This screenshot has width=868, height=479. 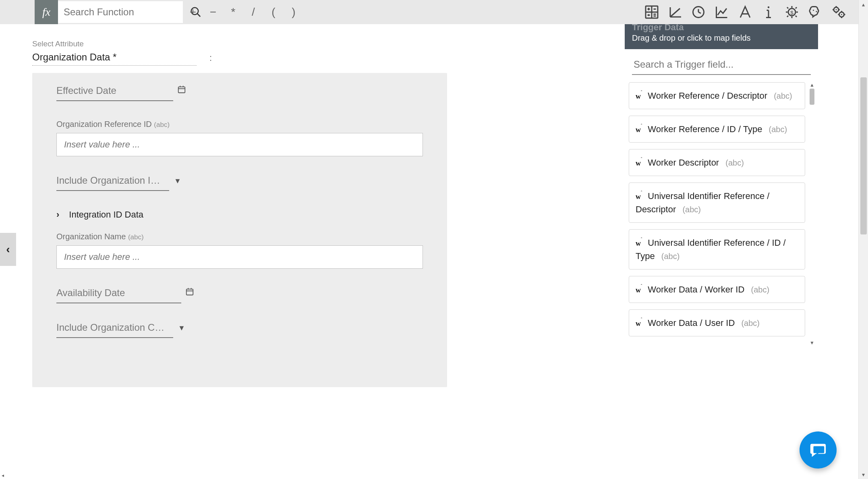 What do you see at coordinates (721, 28) in the screenshot?
I see `trigger-title: Trigger Data` at bounding box center [721, 28].